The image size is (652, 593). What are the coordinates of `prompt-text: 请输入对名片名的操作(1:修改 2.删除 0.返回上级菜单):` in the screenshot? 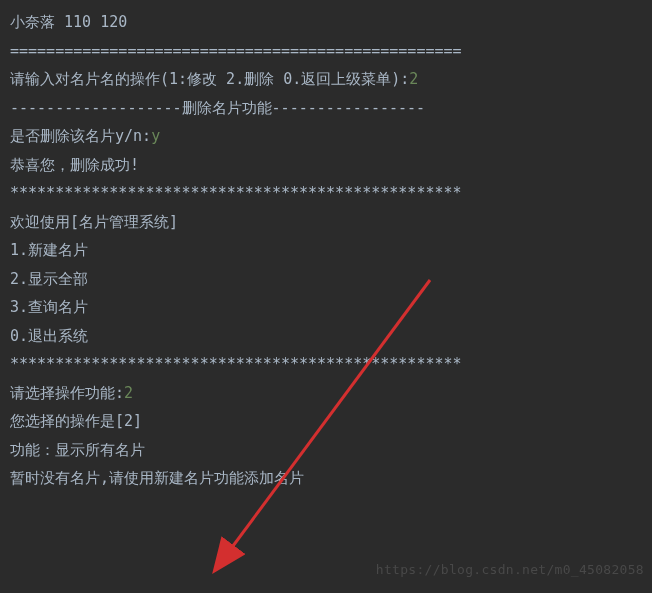 It's located at (210, 79).